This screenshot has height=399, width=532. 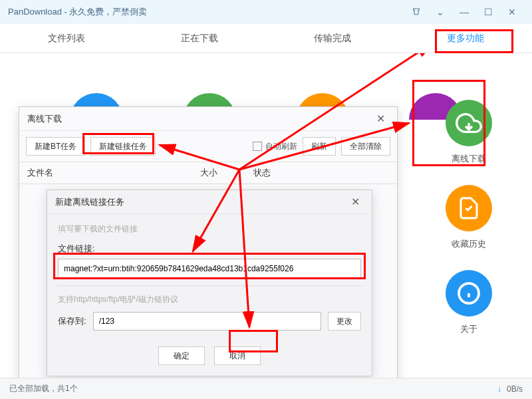 I want to click on close-button: ✕, so click(x=512, y=12).